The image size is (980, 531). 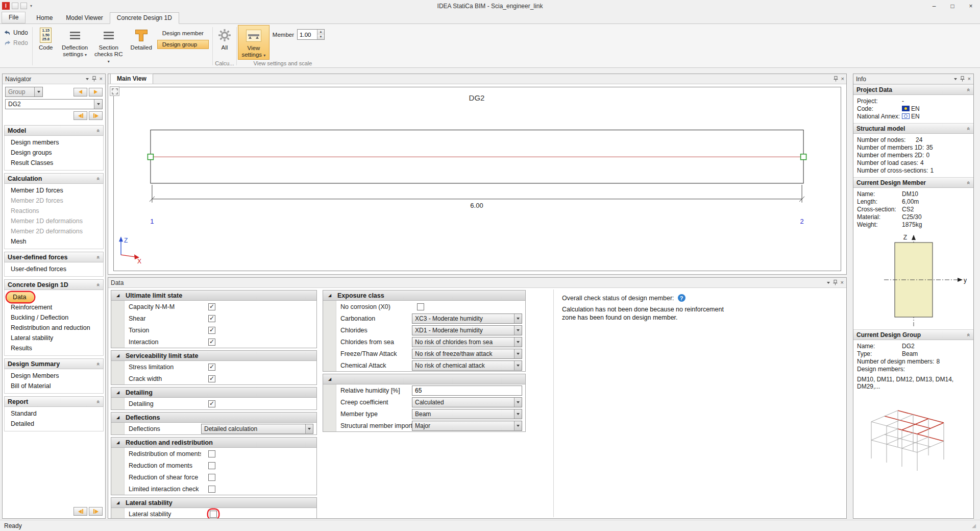 I want to click on group-mode-combo: Group, so click(x=24, y=92).